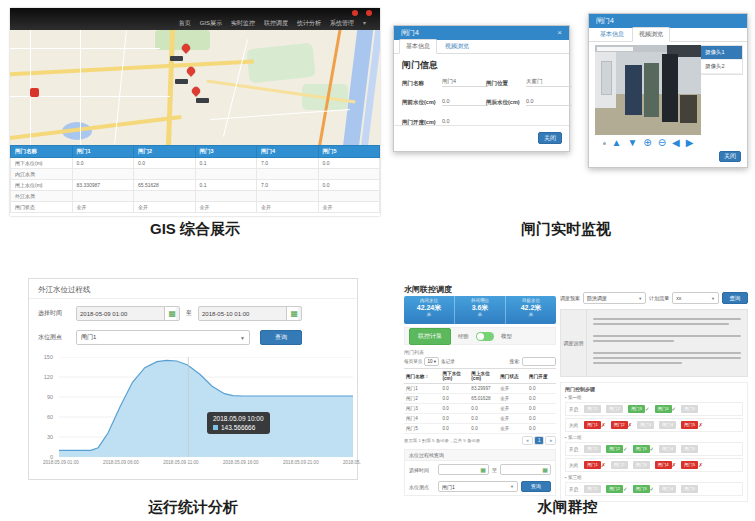 This screenshot has height=521, width=755. What do you see at coordinates (454, 376) in the screenshot?
I see `column-header: 闸下水位(cm)` at bounding box center [454, 376].